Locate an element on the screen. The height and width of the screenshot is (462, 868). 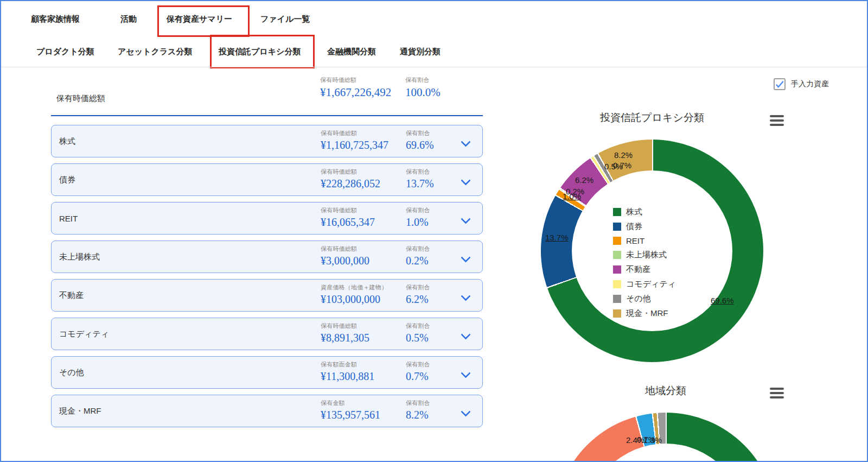
legend-label: 現金・MRF is located at coordinates (647, 314).